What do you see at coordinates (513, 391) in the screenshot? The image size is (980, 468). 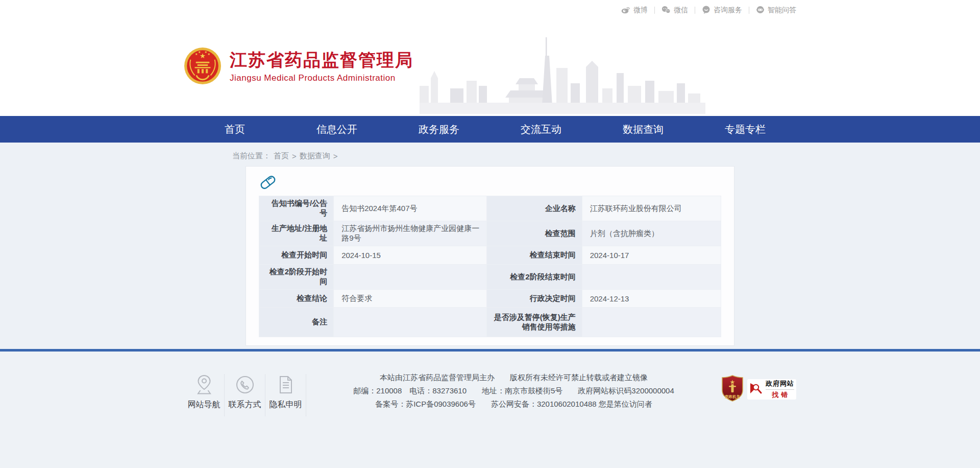 I see `footer-line-contact: 邮编：210008 电话：83273610 地址：南京市鼓楼街5号 政府网站标识…` at bounding box center [513, 391].